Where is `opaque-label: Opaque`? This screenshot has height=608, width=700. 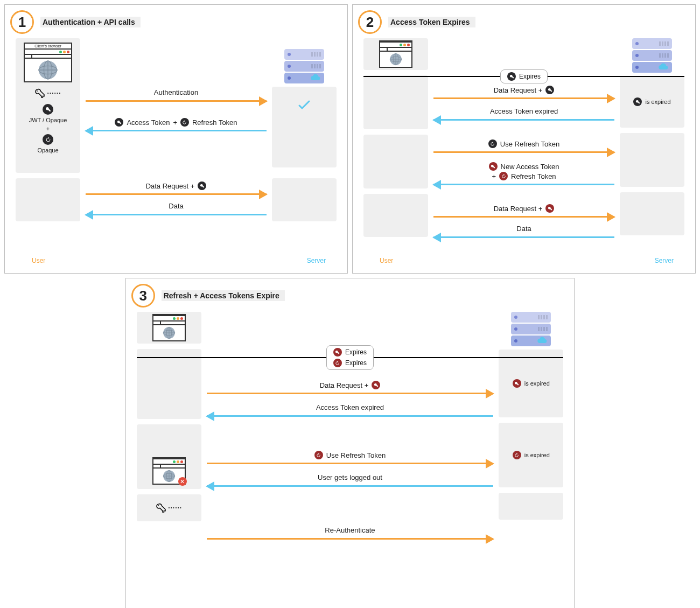
opaque-label: Opaque is located at coordinates (47, 150).